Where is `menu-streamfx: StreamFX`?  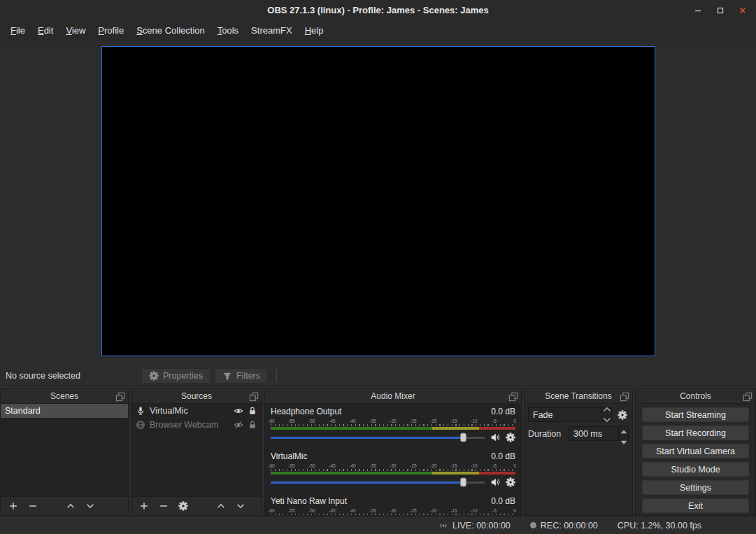 menu-streamfx: StreamFX is located at coordinates (271, 31).